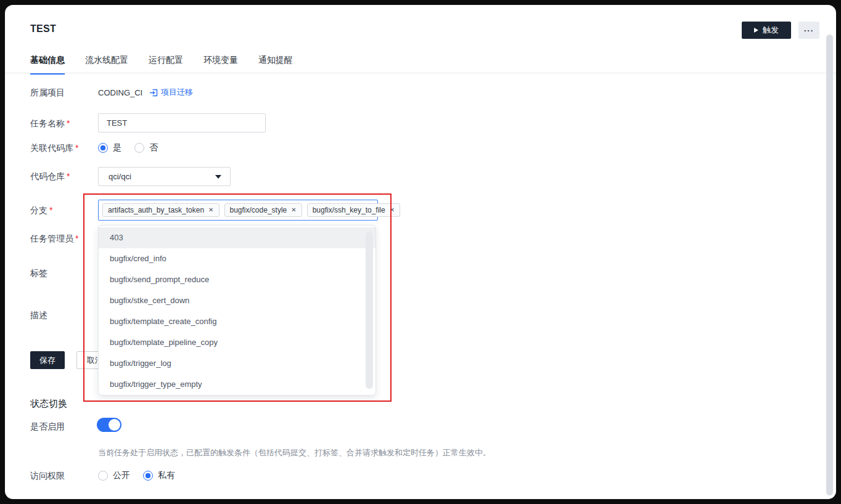 The width and height of the screenshot is (841, 504). Describe the element at coordinates (259, 210) in the screenshot. I see `branch-tag-label: bugfix/code_style` at that location.